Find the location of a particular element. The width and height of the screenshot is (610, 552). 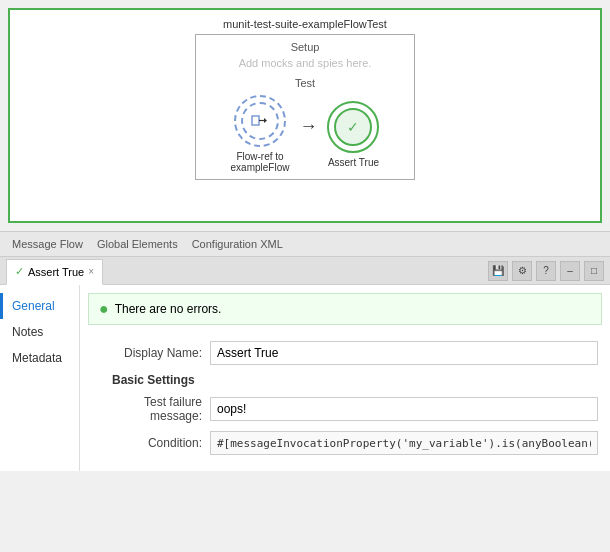

canvas-title: munit-test-suite-exampleFlowTest is located at coordinates (305, 24).